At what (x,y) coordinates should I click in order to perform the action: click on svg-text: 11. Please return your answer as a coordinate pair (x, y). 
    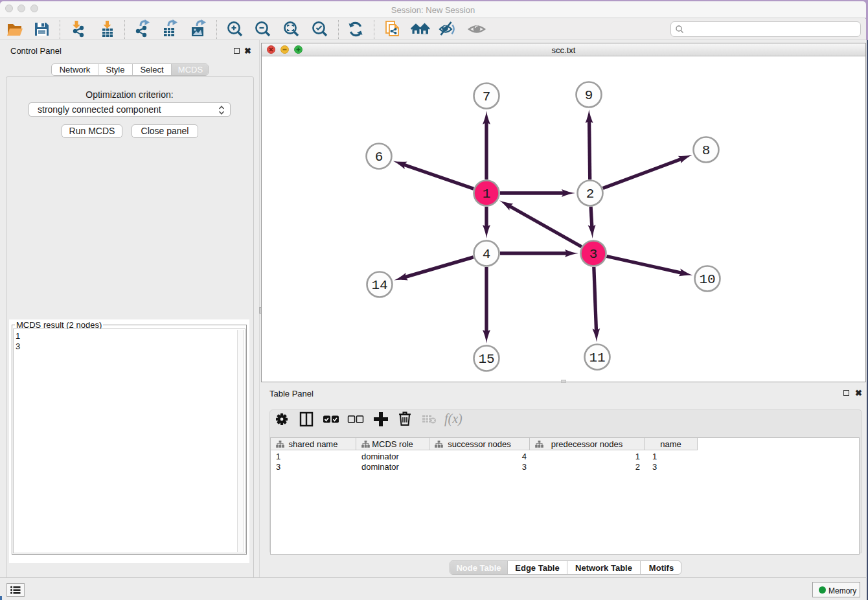
    Looking at the image, I should click on (597, 358).